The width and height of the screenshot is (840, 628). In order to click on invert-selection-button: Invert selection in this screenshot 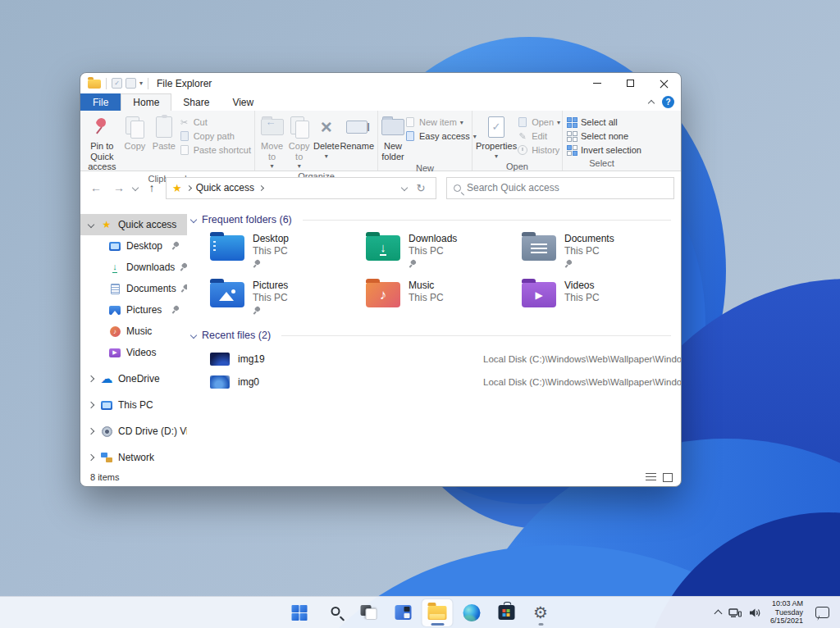, I will do `click(604, 150)`.